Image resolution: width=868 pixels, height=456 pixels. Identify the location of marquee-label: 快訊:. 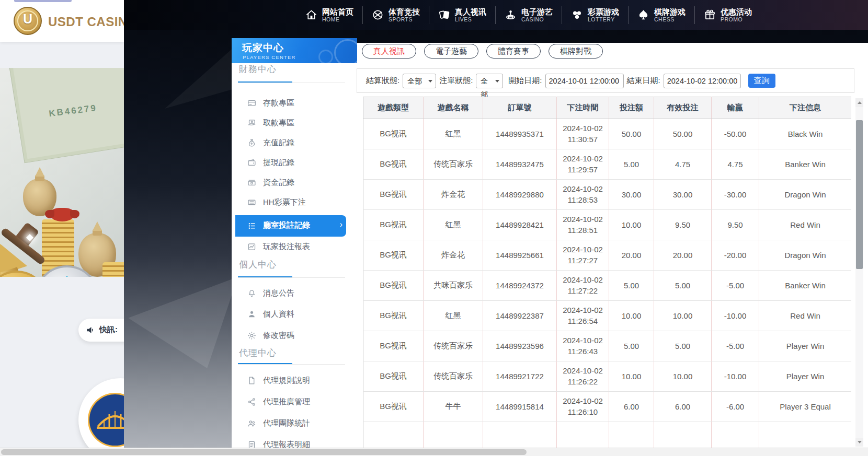
(109, 330).